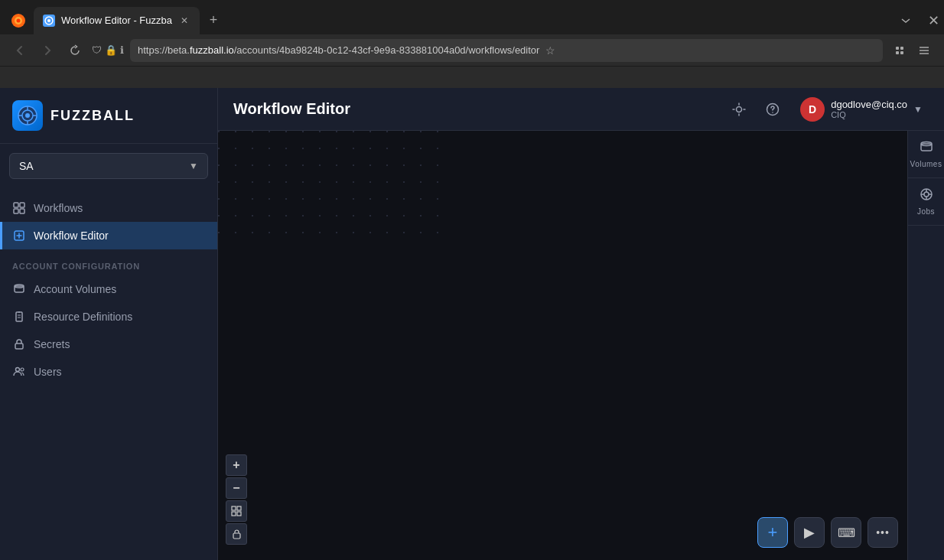 Image resolution: width=944 pixels, height=560 pixels. What do you see at coordinates (926, 164) in the screenshot?
I see `volumes-tab-label: Volumes` at bounding box center [926, 164].